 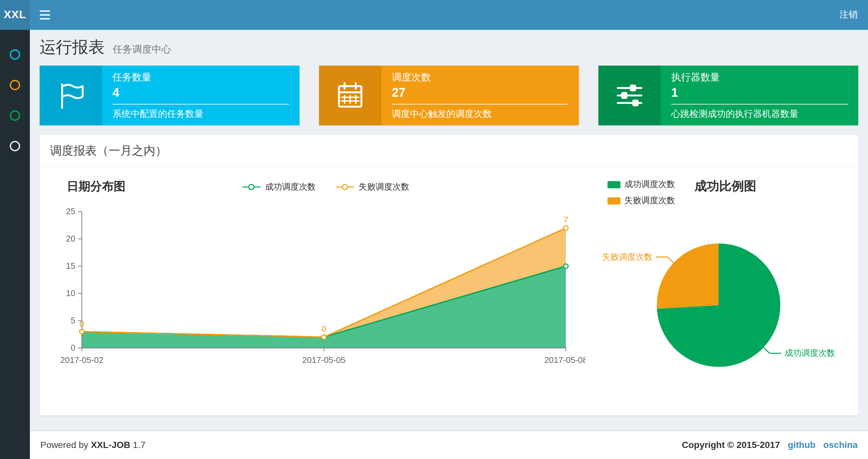 I want to click on info-box-body: 调度次数 27 调度中心触发的调度次数, so click(x=480, y=96).